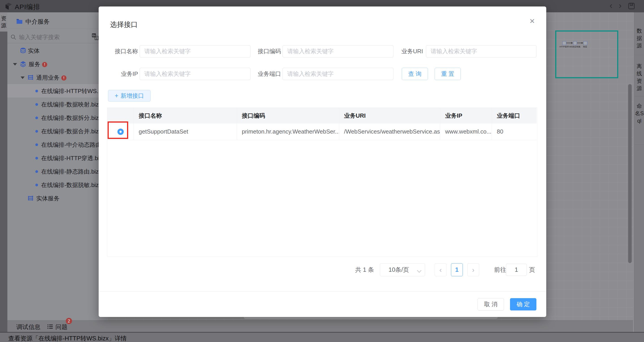 This screenshot has width=644, height=342. Describe the element at coordinates (586, 43) in the screenshot. I see `flow-node-end` at that location.